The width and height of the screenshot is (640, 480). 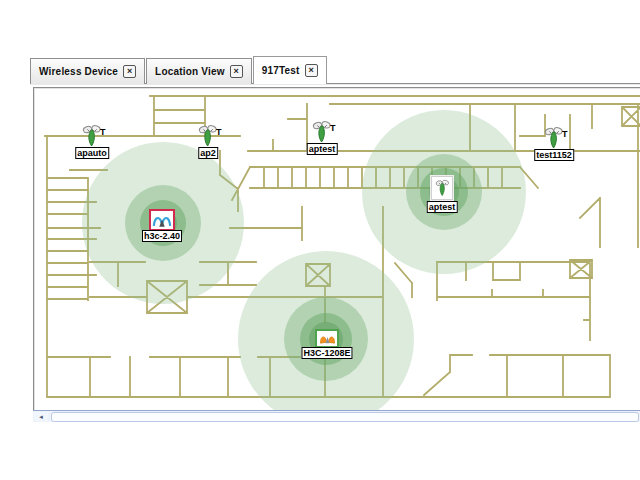 What do you see at coordinates (327, 338) in the screenshot?
I see `omni-antenna-icon` at bounding box center [327, 338].